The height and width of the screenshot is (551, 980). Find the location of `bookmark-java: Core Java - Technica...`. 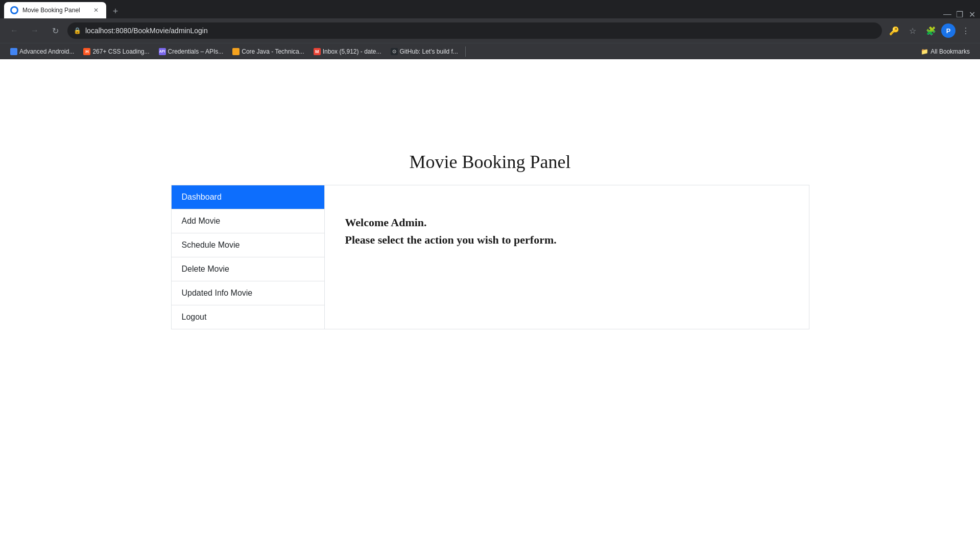

bookmark-java: Core Java - Technica... is located at coordinates (269, 52).